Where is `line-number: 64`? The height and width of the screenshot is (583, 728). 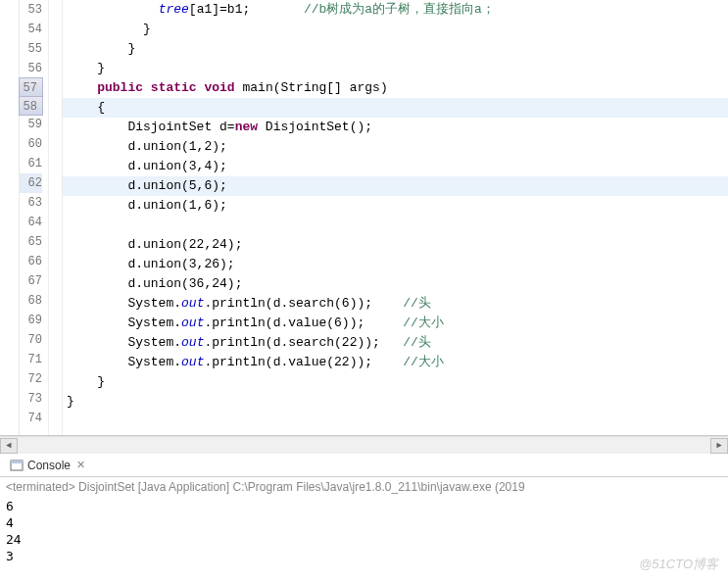
line-number: 64 is located at coordinates (31, 222).